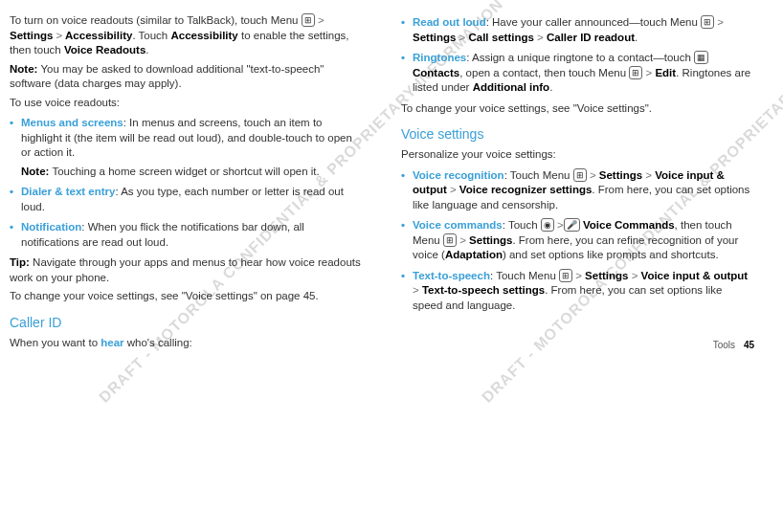 This screenshot has width=783, height=532. What do you see at coordinates (186, 344) in the screenshot?
I see `paragraph: When you want to hear who's calling:` at bounding box center [186, 344].